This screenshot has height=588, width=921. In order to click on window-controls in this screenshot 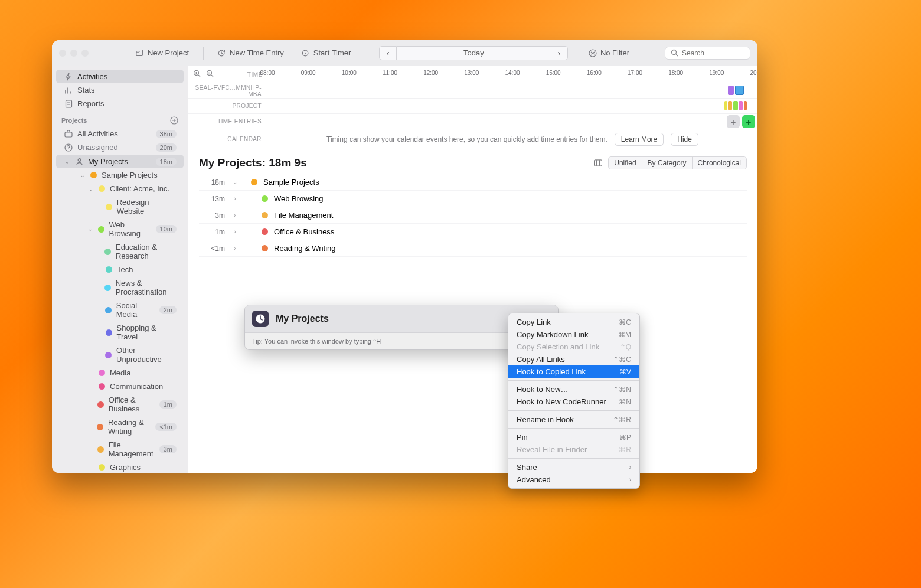, I will do `click(74, 53)`.